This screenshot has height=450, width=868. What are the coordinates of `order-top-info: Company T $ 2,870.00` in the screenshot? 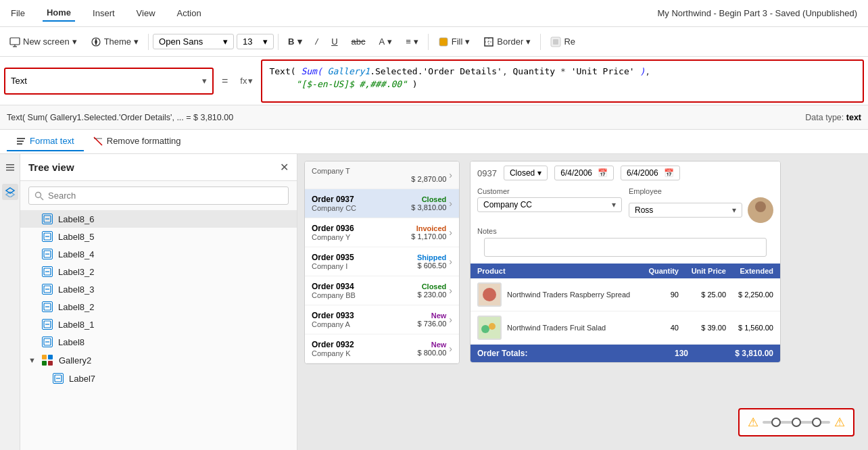 It's located at (379, 175).